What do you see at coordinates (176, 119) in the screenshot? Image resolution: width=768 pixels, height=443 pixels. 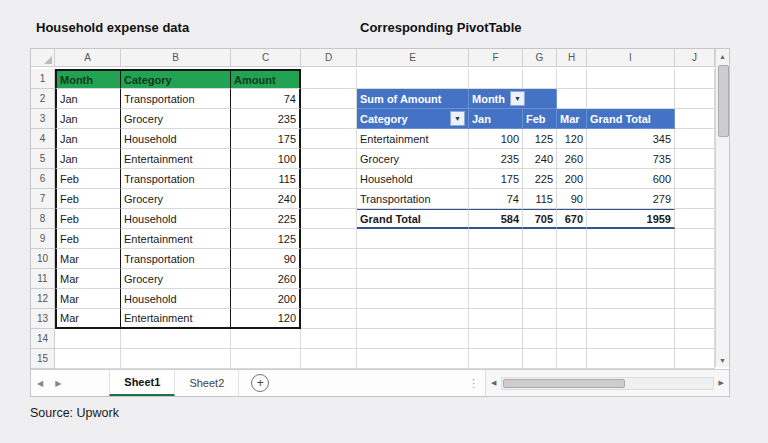 I see `cell-B3: Grocery` at bounding box center [176, 119].